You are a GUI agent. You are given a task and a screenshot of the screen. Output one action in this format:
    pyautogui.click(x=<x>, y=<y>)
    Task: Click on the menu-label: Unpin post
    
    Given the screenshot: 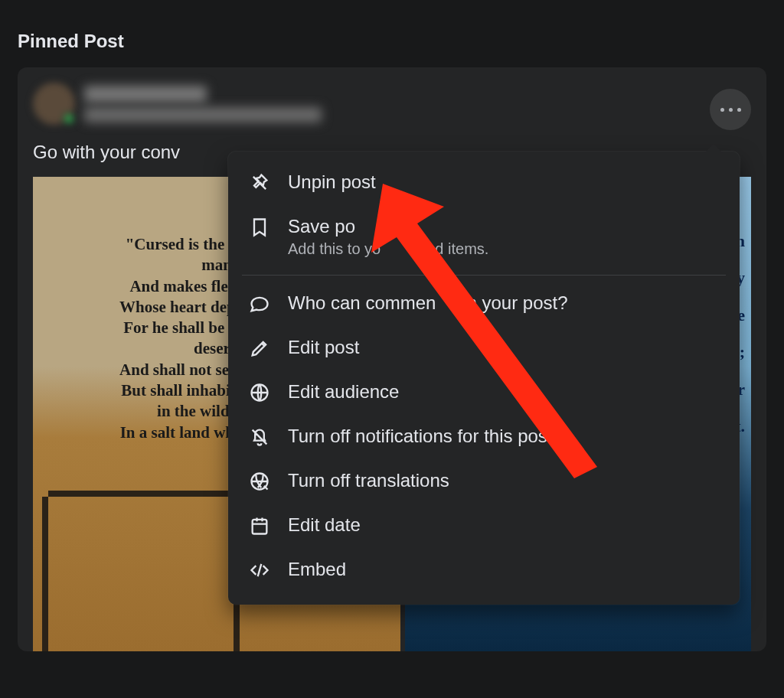 What is the action you would take?
    pyautogui.click(x=332, y=182)
    